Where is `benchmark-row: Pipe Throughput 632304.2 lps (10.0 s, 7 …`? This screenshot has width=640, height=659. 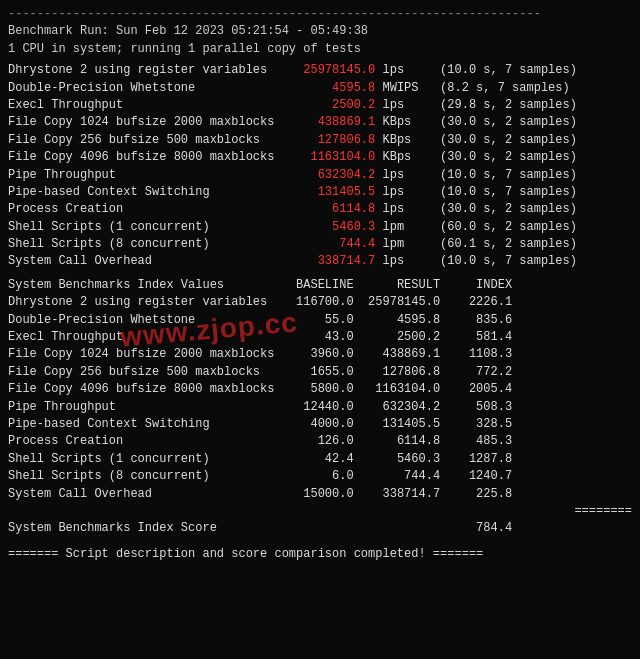 benchmark-row: Pipe Throughput 632304.2 lps (10.0 s, 7 … is located at coordinates (320, 176).